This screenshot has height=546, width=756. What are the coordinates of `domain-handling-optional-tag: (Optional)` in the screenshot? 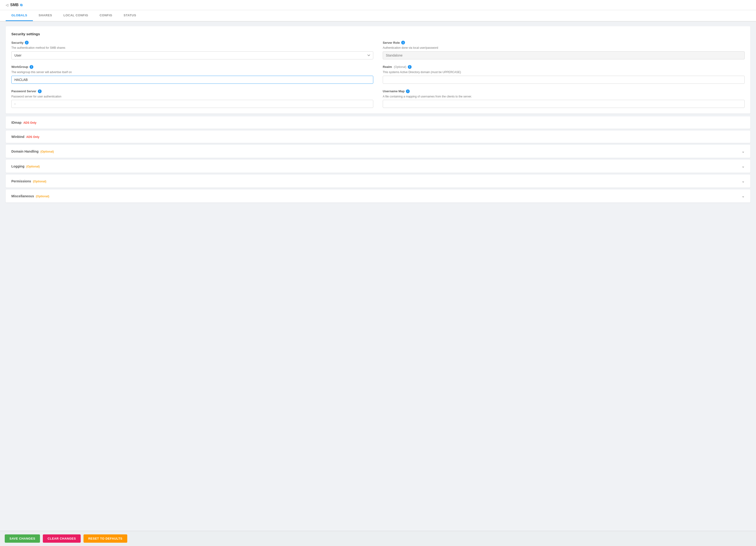 It's located at (47, 152).